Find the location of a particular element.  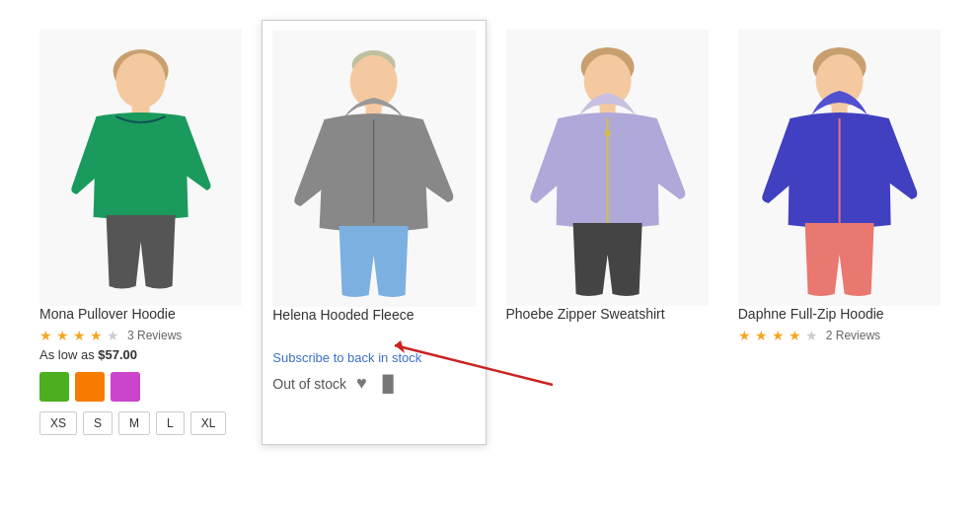

star-4: ★ is located at coordinates (97, 335).